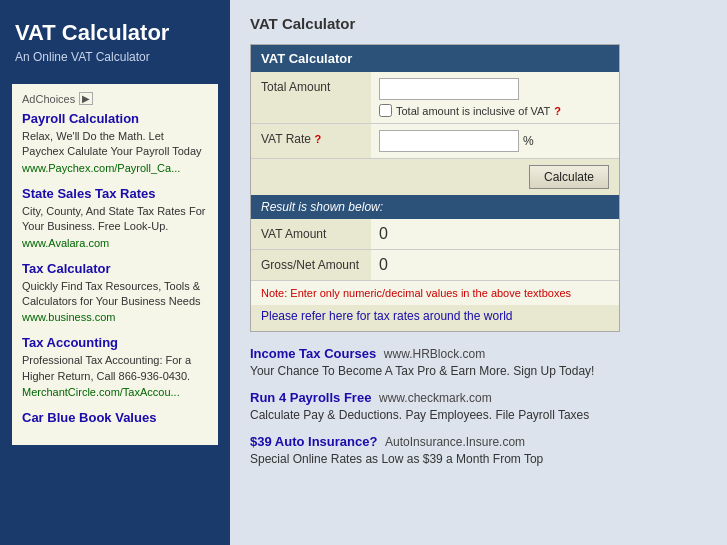 The image size is (727, 545). I want to click on ad-text-tax-accounting: Professional Tax Accounting: For a Highe…, so click(115, 368).